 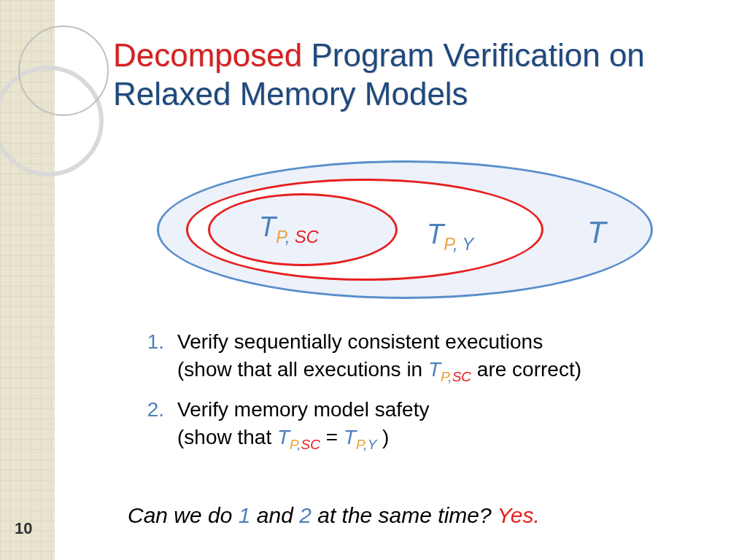 I want to click on list-item: 2. Verify memory model safety (show that…, so click(x=405, y=424).